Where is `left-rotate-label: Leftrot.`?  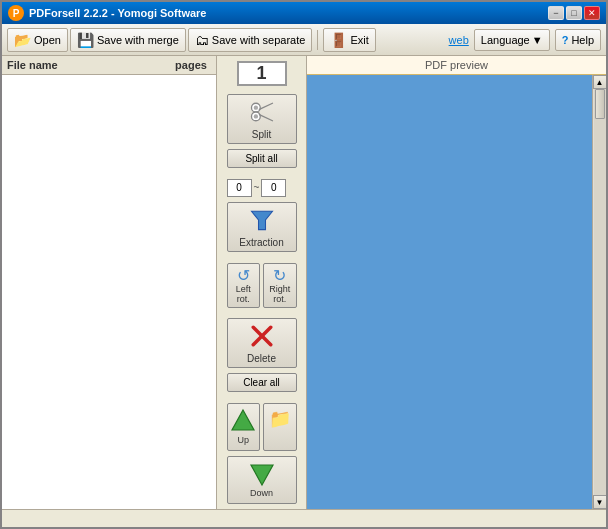
left-rotate-label: Leftrot. is located at coordinates (244, 295).